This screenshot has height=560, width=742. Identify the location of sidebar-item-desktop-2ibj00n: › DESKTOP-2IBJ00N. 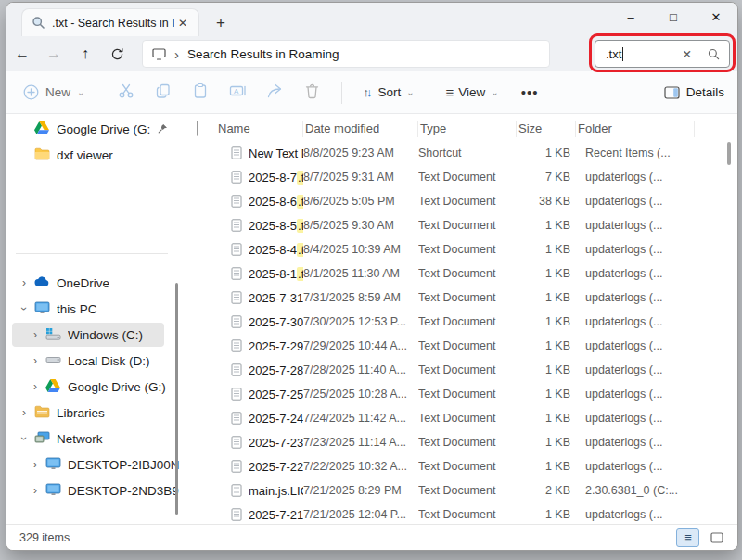
(94, 465).